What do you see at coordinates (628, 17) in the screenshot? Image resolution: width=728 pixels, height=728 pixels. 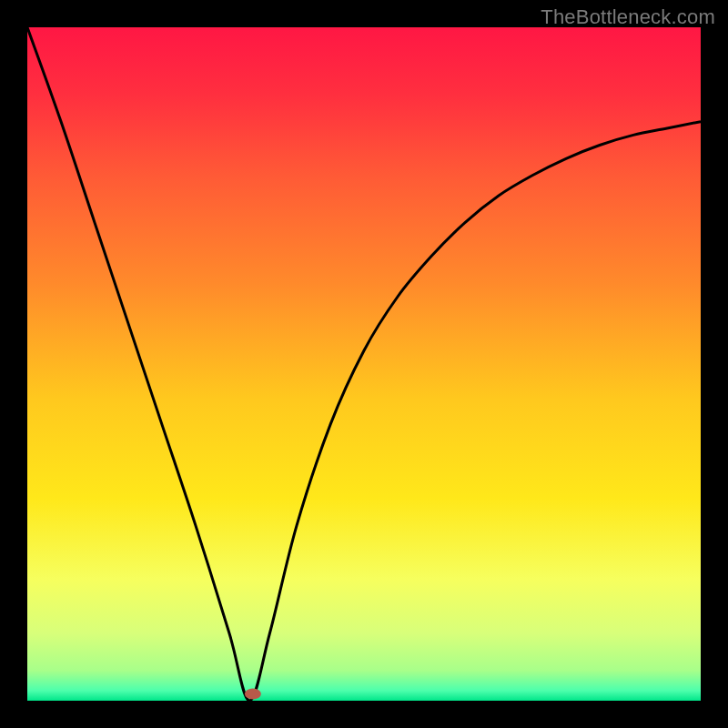 I see `watermark-text: TheBottleneck.com` at bounding box center [628, 17].